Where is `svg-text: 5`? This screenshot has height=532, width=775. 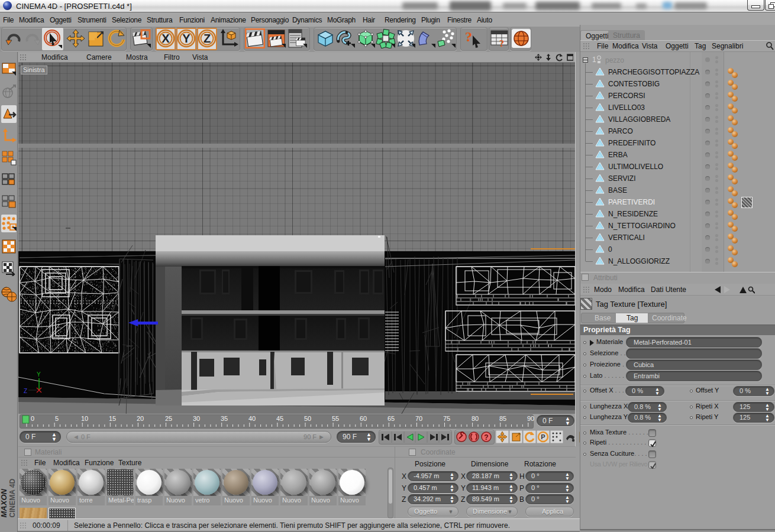
svg-text: 5 is located at coordinates (57, 419).